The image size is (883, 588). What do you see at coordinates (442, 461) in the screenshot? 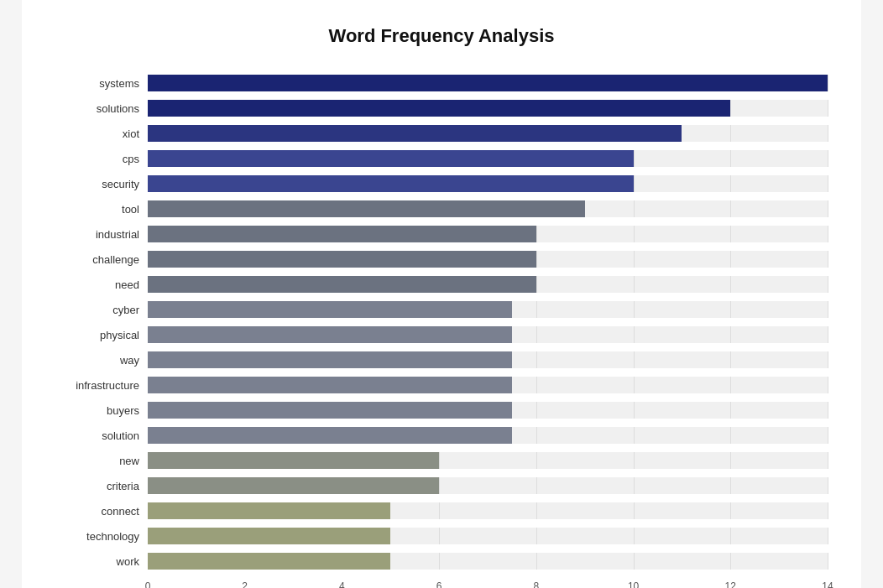
I see `bar-row: new` at bounding box center [442, 461].